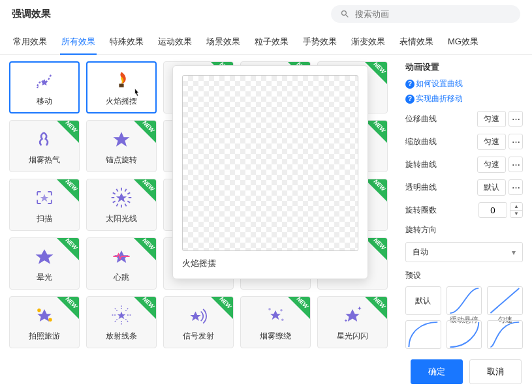 The height and width of the screenshot is (392, 532). I want to click on scale-curve-more: ⋯, so click(516, 142).